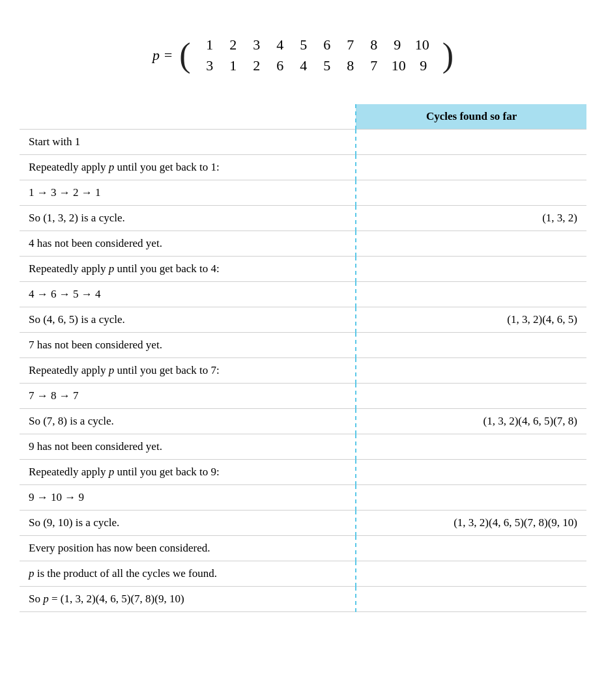 The width and height of the screenshot is (606, 700). What do you see at coordinates (303, 497) in the screenshot?
I see `table-row: 9 → 10 → 9` at bounding box center [303, 497].